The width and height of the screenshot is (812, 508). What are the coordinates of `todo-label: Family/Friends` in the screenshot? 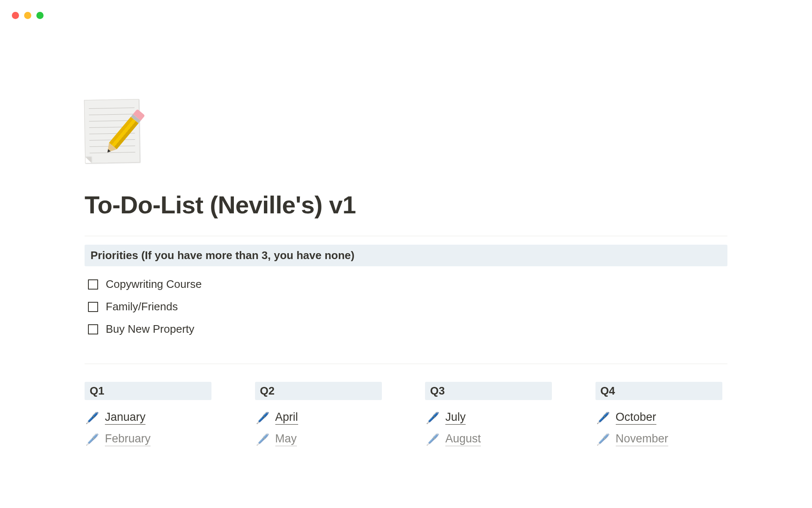 It's located at (142, 306).